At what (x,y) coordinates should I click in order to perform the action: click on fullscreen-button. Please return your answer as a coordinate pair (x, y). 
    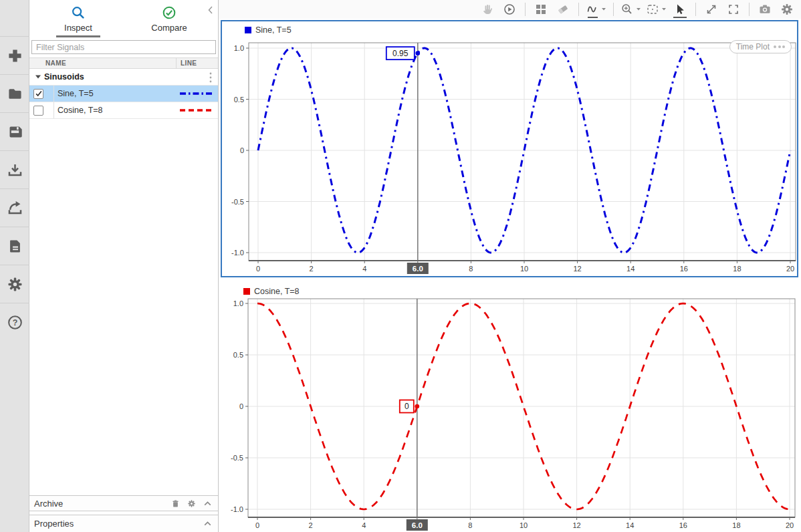
    Looking at the image, I should click on (733, 9).